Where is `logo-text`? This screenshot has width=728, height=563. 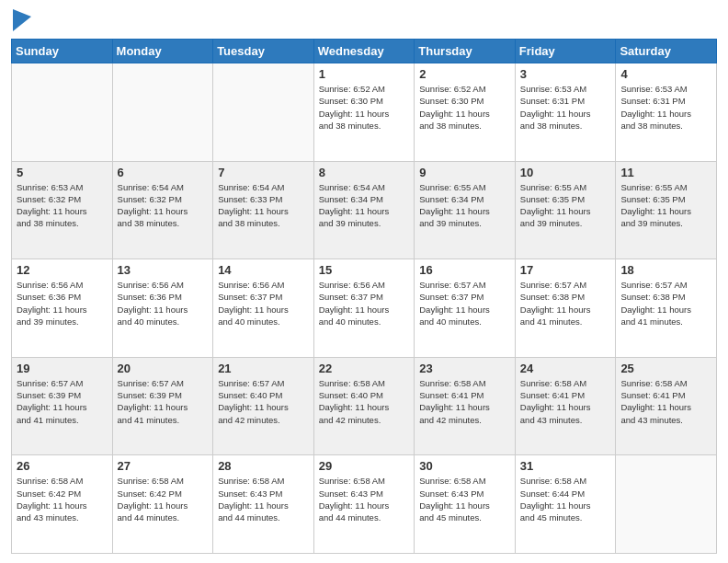
logo-text is located at coordinates (21, 20).